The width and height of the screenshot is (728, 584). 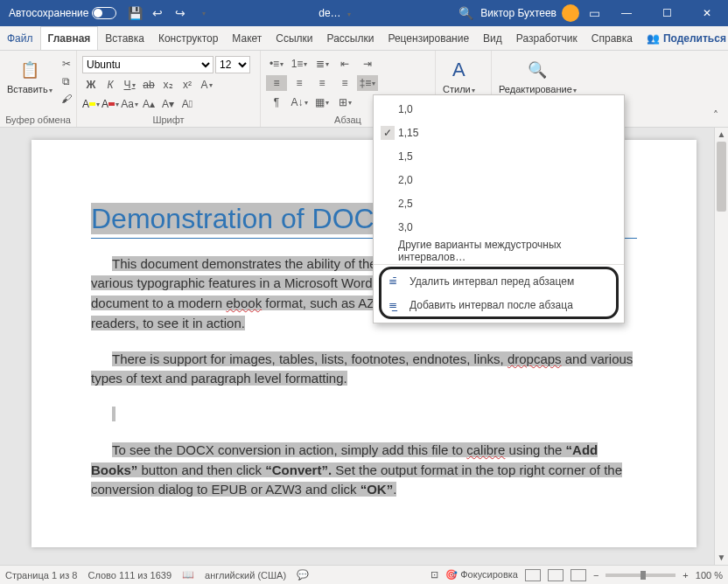 What do you see at coordinates (493, 38) in the screenshot?
I see `tab-view: Вид` at bounding box center [493, 38].